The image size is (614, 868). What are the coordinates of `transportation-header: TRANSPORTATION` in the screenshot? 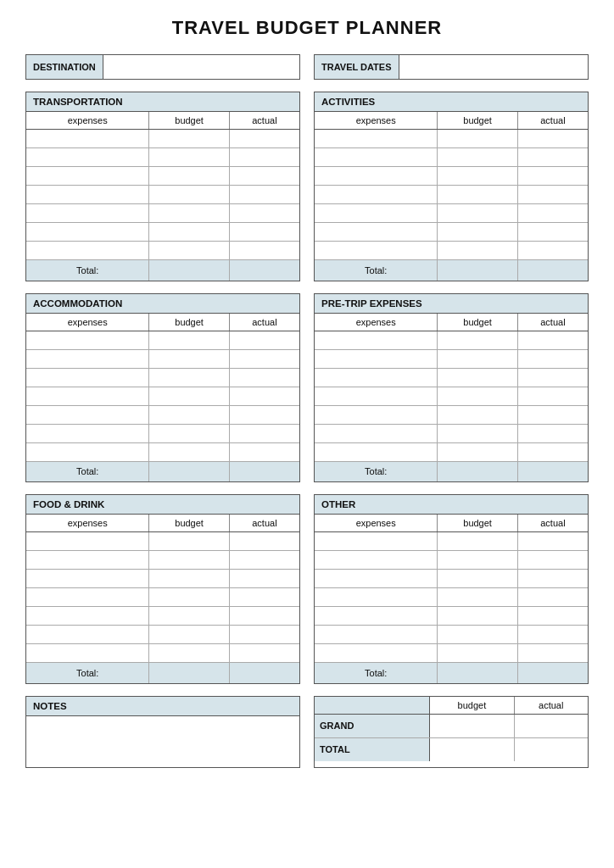 It's located at (163, 102).